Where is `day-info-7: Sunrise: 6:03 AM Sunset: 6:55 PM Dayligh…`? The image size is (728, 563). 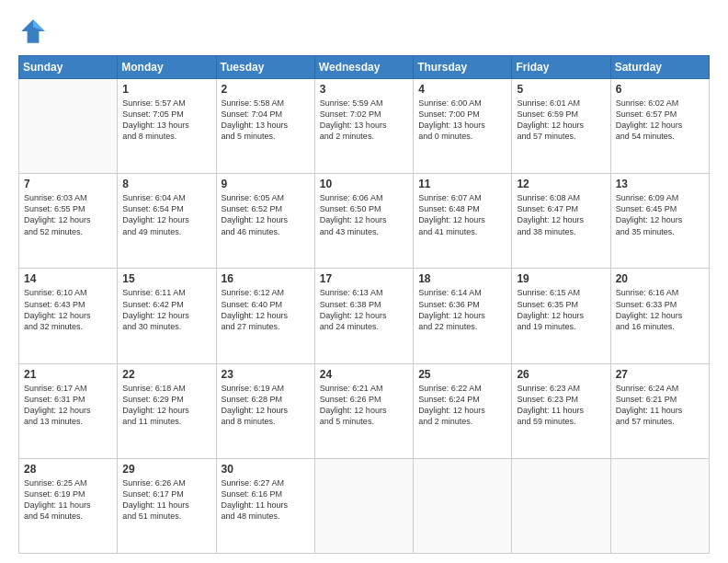 day-info-7: Sunrise: 6:03 AM Sunset: 6:55 PM Dayligh… is located at coordinates (68, 215).